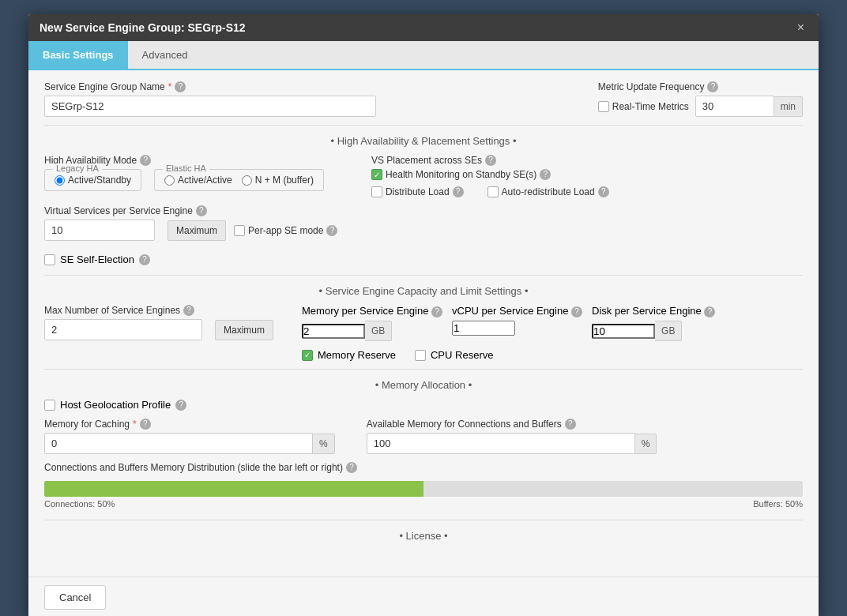 The width and height of the screenshot is (847, 616). I want to click on per-app-se-help-icon: ?, so click(332, 231).